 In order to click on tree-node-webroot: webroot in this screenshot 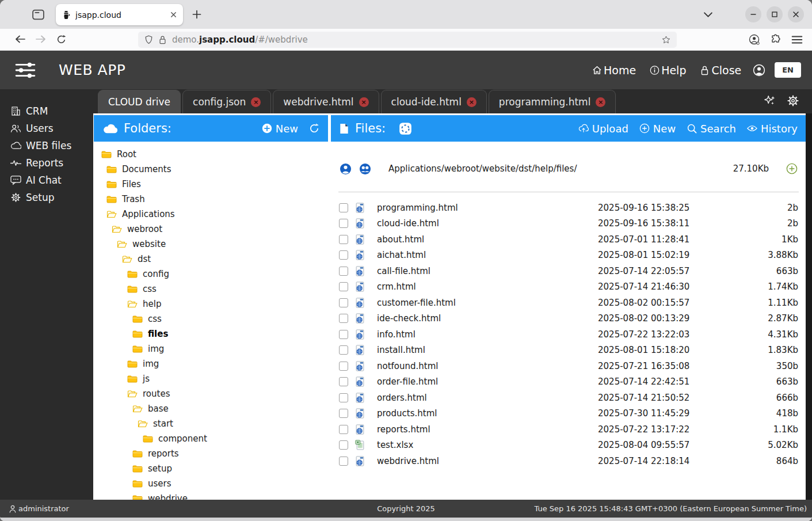, I will do `click(211, 229)`.